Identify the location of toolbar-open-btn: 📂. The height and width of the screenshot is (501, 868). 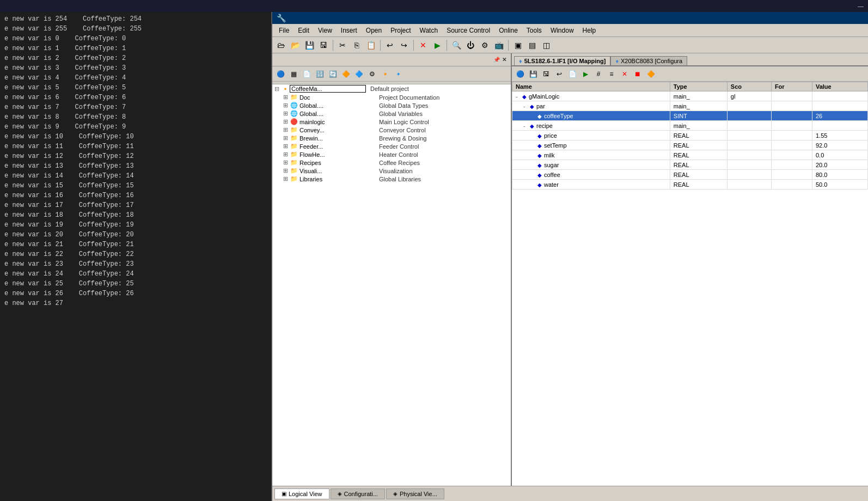
(295, 45).